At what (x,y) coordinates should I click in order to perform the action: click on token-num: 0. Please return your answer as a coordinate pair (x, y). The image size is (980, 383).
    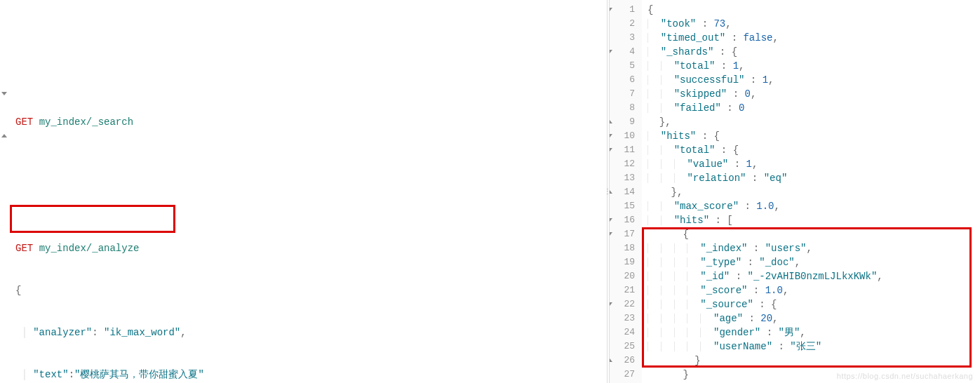
    Looking at the image, I should click on (747, 94).